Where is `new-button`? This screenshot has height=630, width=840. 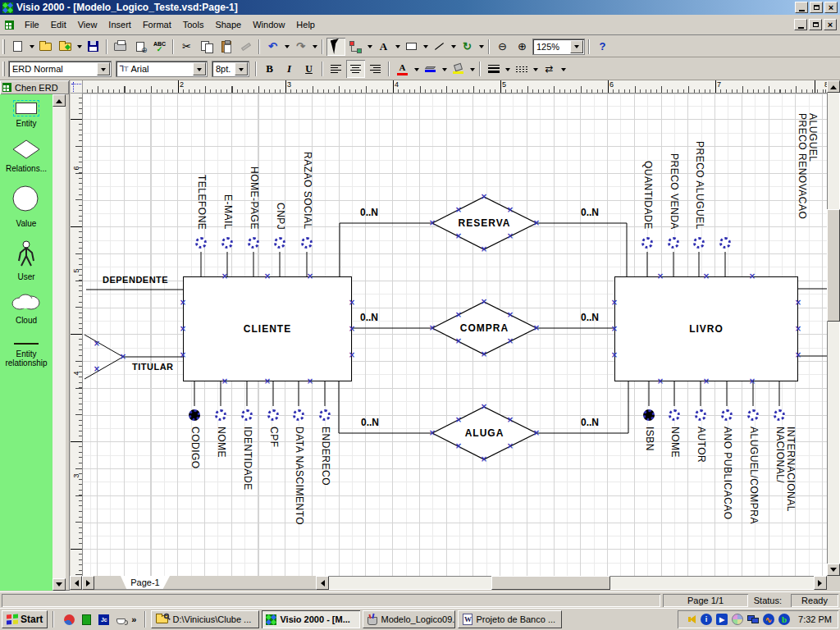 new-button is located at coordinates (18, 47).